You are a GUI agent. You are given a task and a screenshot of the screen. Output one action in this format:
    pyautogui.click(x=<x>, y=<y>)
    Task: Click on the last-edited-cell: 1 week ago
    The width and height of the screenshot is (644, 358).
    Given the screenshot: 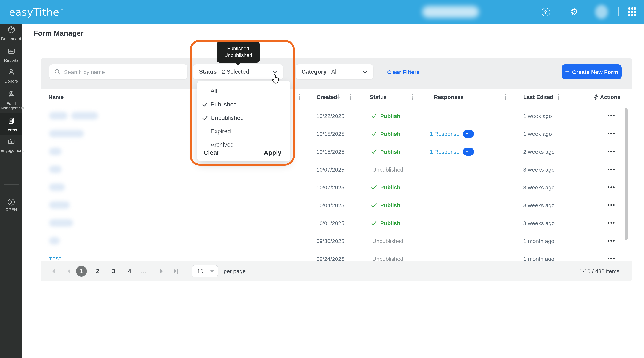 What is the action you would take?
    pyautogui.click(x=538, y=134)
    